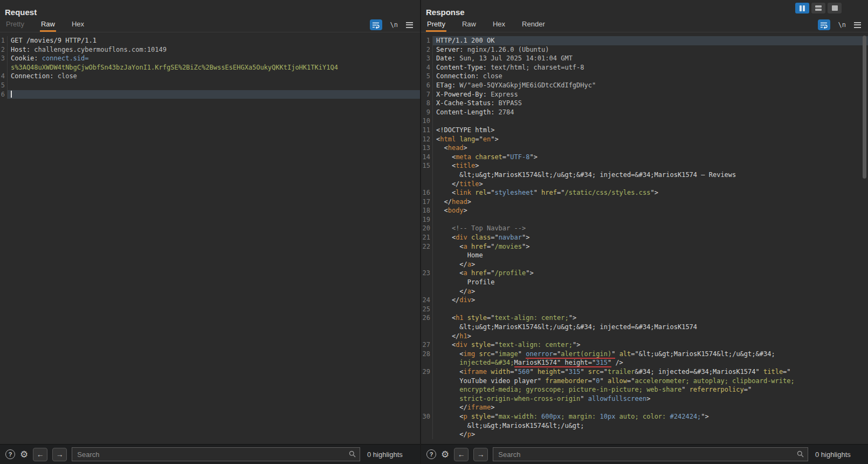 This screenshot has width=868, height=464. What do you see at coordinates (427, 58) in the screenshot?
I see `line-number: 3` at bounding box center [427, 58].